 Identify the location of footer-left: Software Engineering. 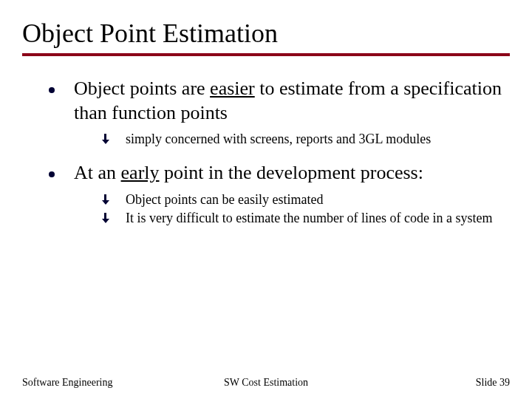
(67, 383).